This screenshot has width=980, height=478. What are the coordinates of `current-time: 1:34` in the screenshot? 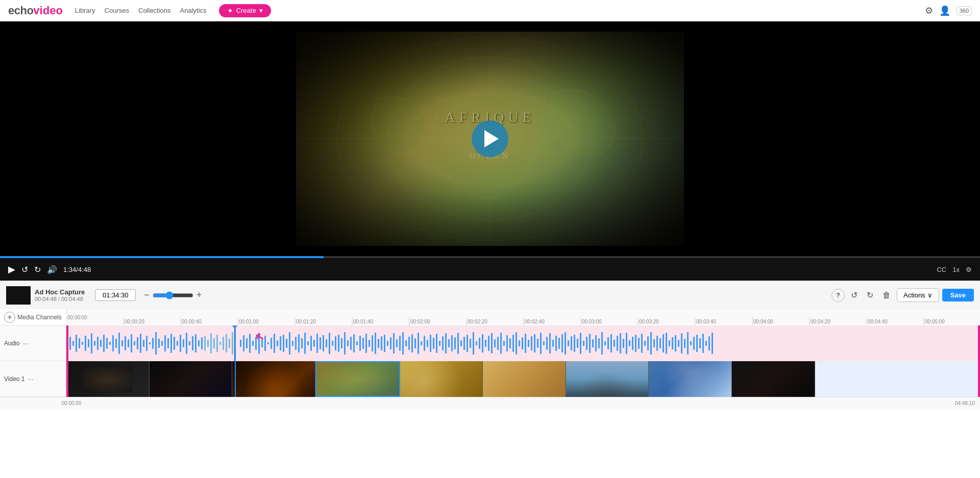 It's located at (69, 269).